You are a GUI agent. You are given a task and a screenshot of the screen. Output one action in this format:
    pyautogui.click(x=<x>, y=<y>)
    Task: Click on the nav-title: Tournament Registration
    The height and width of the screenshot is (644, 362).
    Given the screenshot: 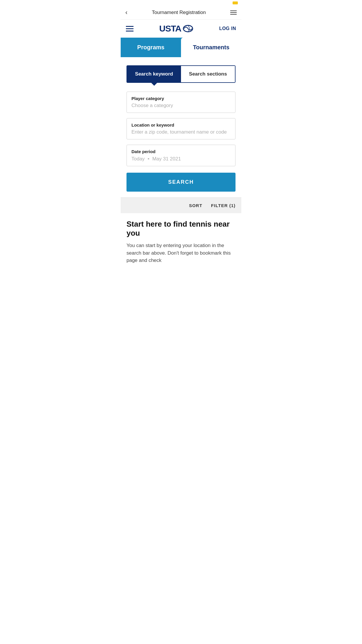 What is the action you would take?
    pyautogui.click(x=179, y=13)
    